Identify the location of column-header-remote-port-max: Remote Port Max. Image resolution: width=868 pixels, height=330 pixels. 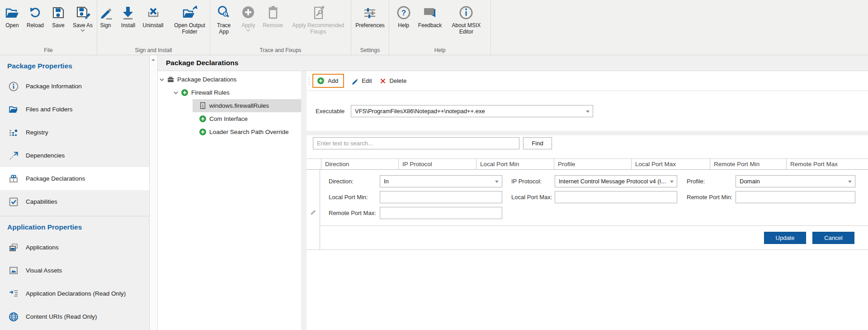
(827, 164).